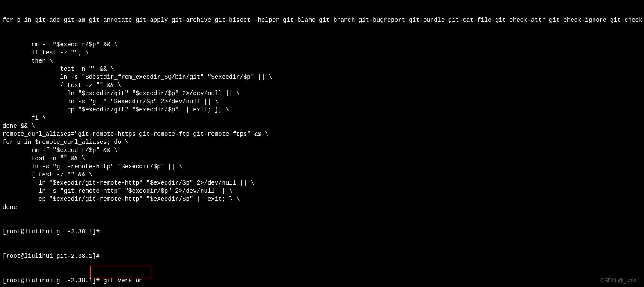 This screenshot has height=287, width=644. What do you see at coordinates (19, 20) in the screenshot?
I see `loop-prefix: for p in` at bounding box center [19, 20].